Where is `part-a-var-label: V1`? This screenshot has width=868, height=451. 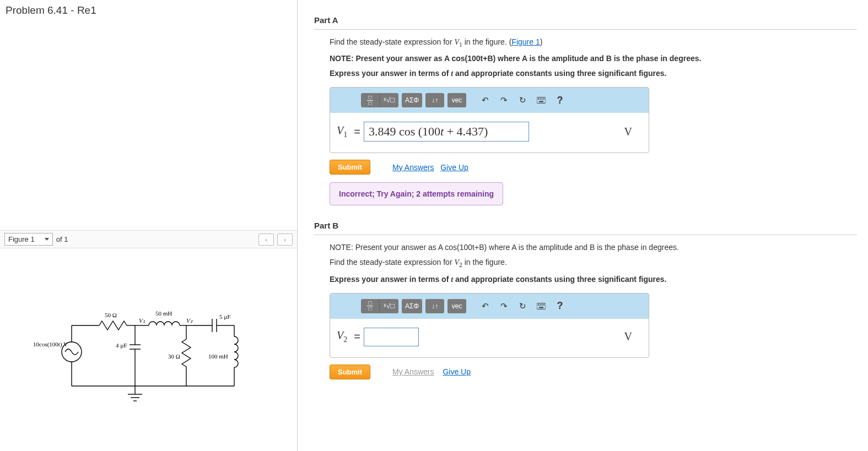
part-a-var-label: V1 is located at coordinates (344, 132).